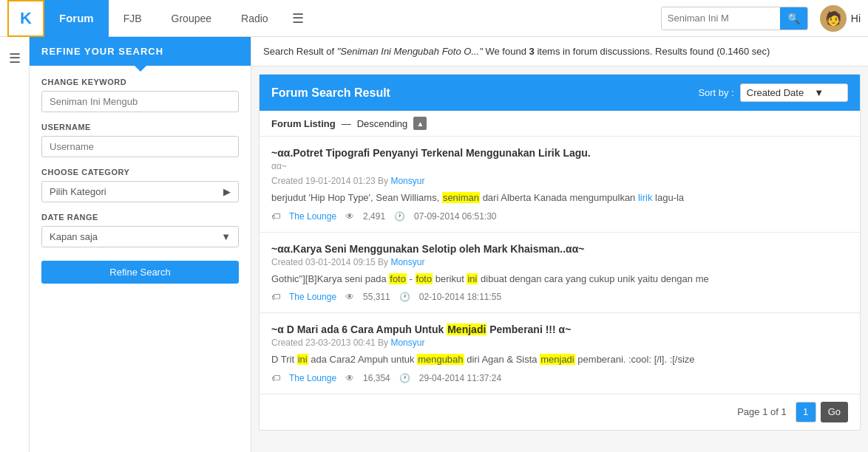  I want to click on list-icon: ☰, so click(298, 18).